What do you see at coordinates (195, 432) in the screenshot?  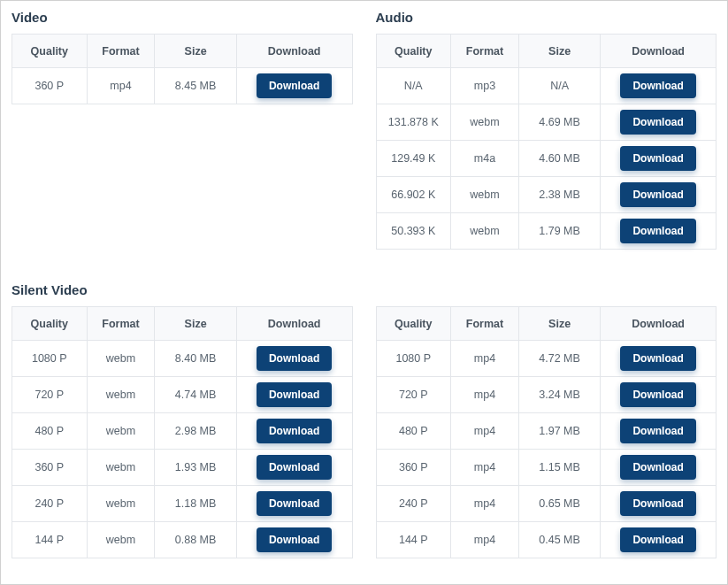 I see `cell-size: 2.98 MB` at bounding box center [195, 432].